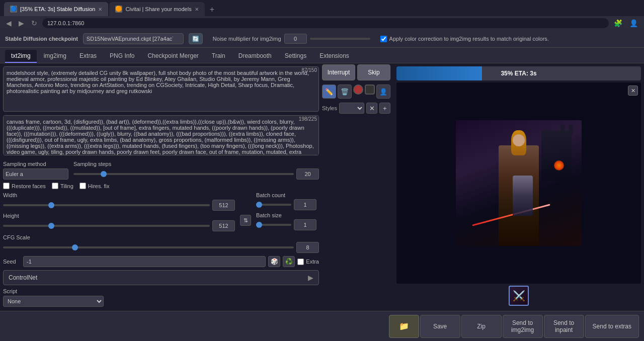 This screenshot has width=644, height=341. Describe the element at coordinates (173, 56) in the screenshot. I see `tab-checkpoint-merger: Checkpoint Merger` at that location.